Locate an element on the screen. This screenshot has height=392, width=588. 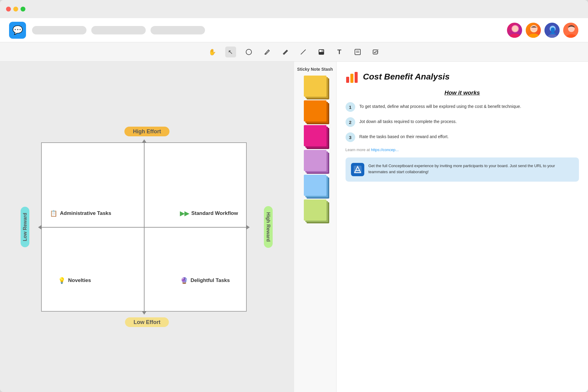
line-tool is located at coordinates (303, 52).